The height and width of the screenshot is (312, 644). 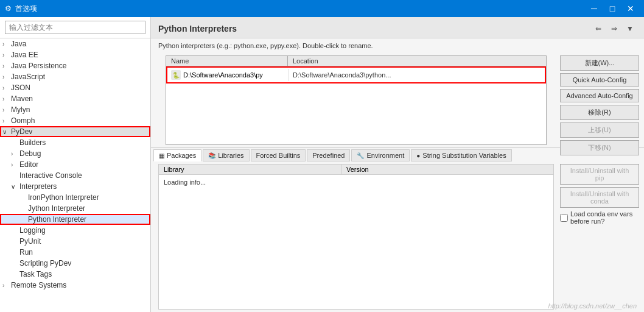 What do you see at coordinates (75, 154) in the screenshot?
I see `sidebar-item-debug: › Debug` at bounding box center [75, 154].